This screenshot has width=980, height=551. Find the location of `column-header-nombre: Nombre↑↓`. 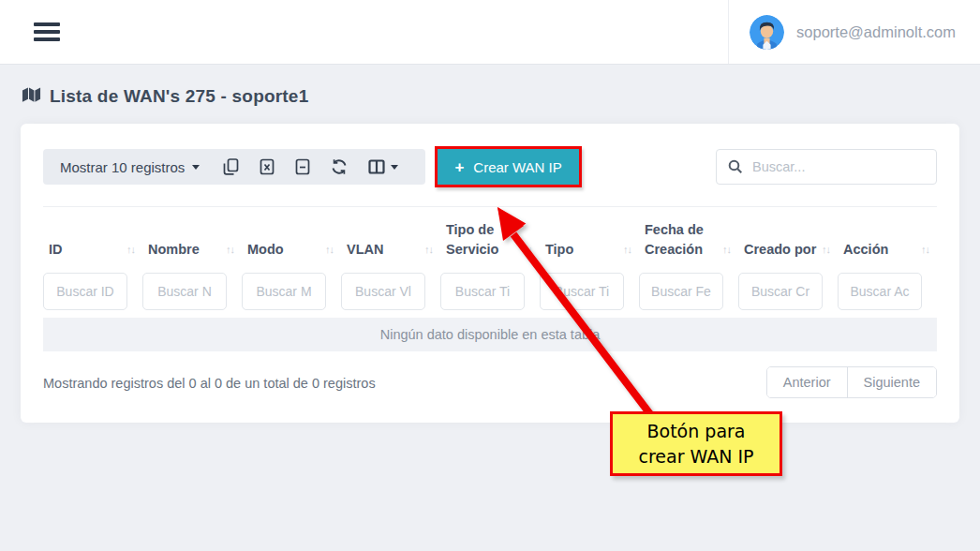

column-header-nombre: Nombre↑↓ is located at coordinates (192, 251).